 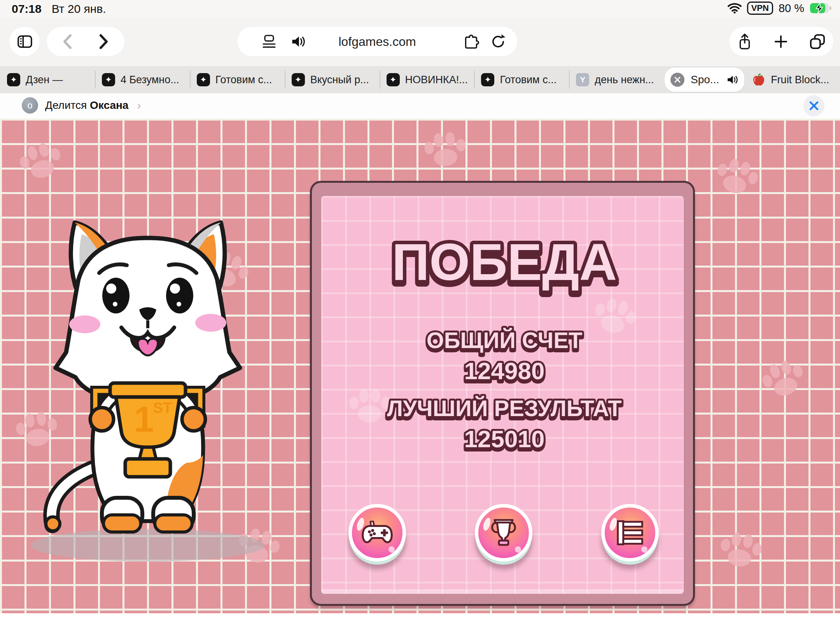 What do you see at coordinates (26, 9) in the screenshot?
I see `clock: 07:18` at bounding box center [26, 9].